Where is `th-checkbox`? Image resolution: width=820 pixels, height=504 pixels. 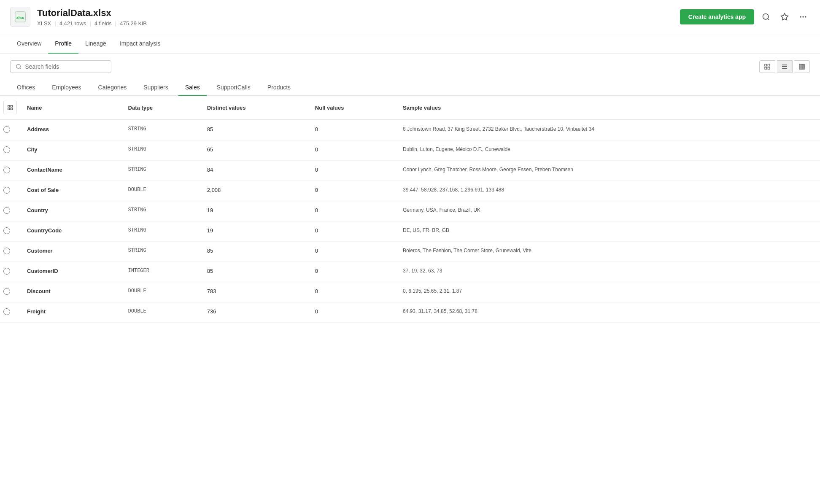
th-checkbox is located at coordinates (10, 108).